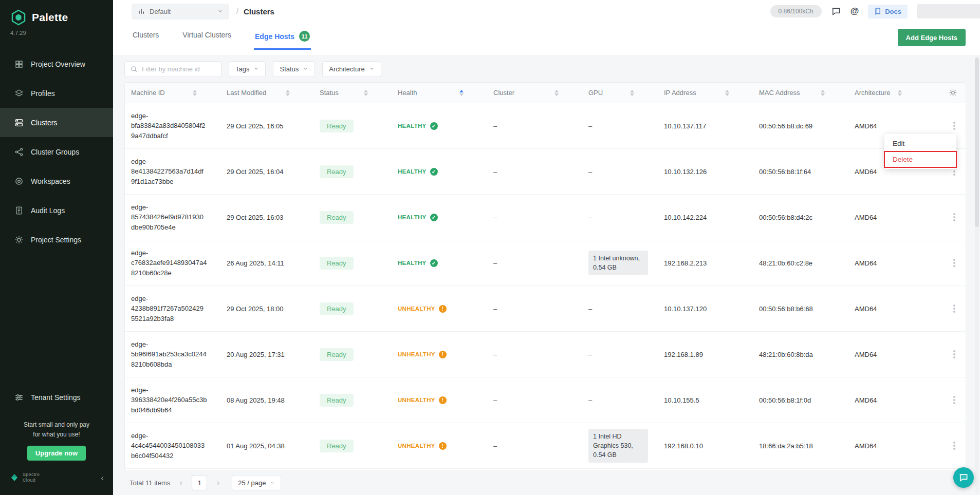 This screenshot has height=495, width=980. What do you see at coordinates (439, 354) in the screenshot?
I see `health-cell: UNHEALTHY!` at bounding box center [439, 354].